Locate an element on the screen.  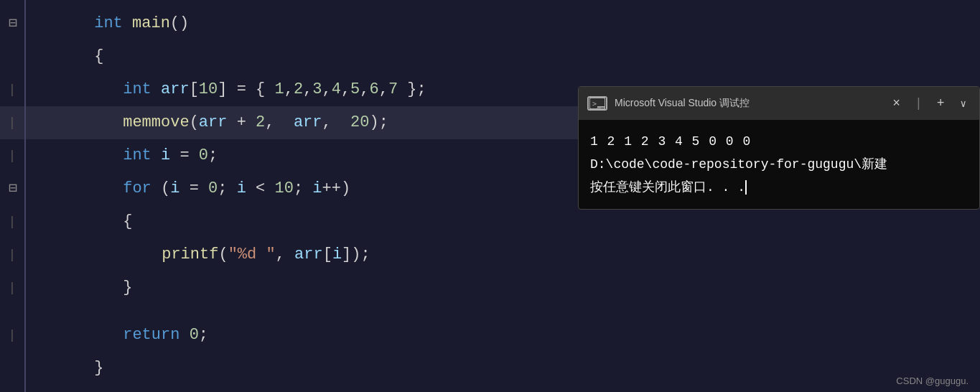
terminal-body: 1 2 1 2 3 4 5 0 0 0 D:\code\code-reposit… is located at coordinates (779, 164).